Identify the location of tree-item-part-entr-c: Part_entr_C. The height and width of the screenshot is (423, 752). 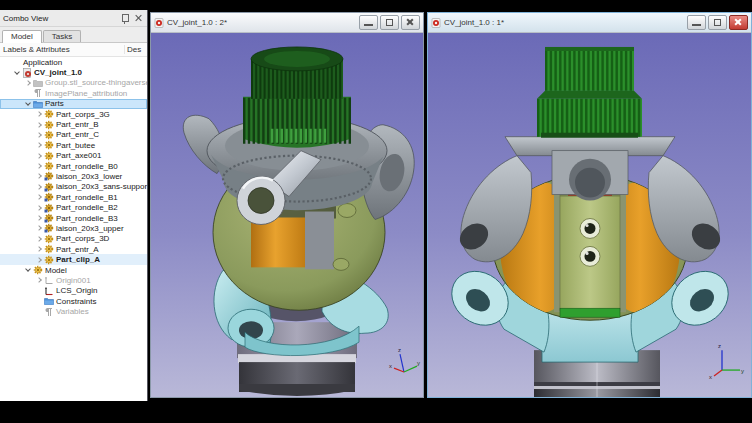
(74, 135).